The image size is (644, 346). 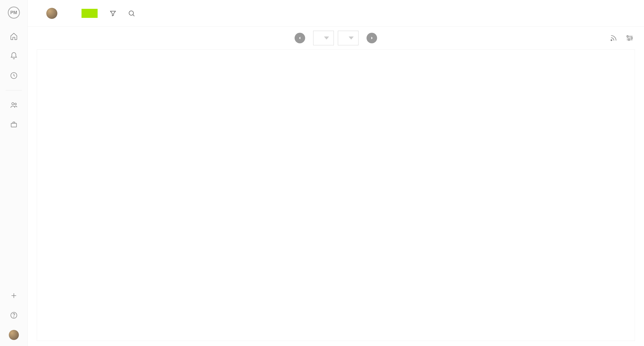 What do you see at coordinates (336, 13) in the screenshot?
I see `topbar` at bounding box center [336, 13].